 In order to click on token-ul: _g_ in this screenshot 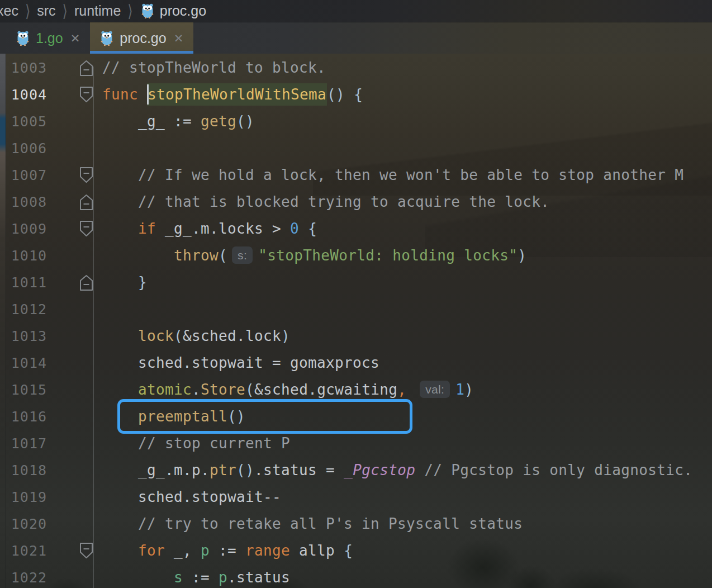, I will do `click(151, 122)`.